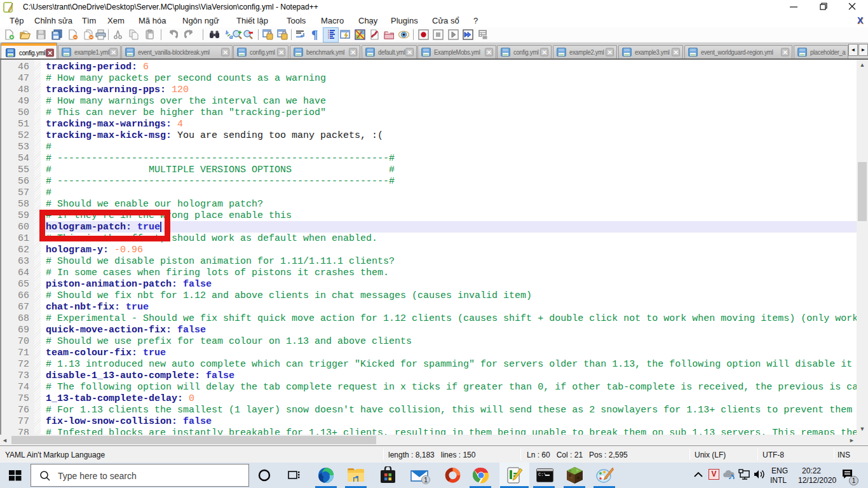 The width and height of the screenshot is (868, 488). Describe the element at coordinates (227, 32) in the screenshot. I see `svg-text: b` at that location.